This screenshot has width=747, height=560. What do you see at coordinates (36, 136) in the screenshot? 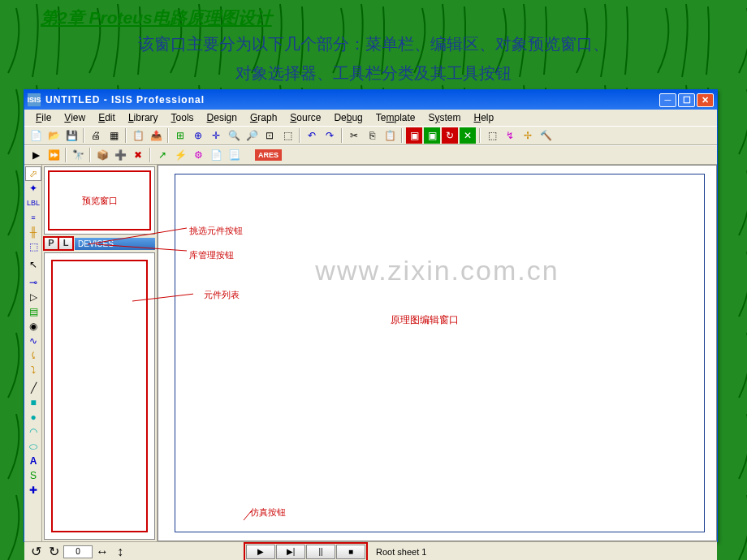
I see `new-icon: 📄` at bounding box center [36, 136].